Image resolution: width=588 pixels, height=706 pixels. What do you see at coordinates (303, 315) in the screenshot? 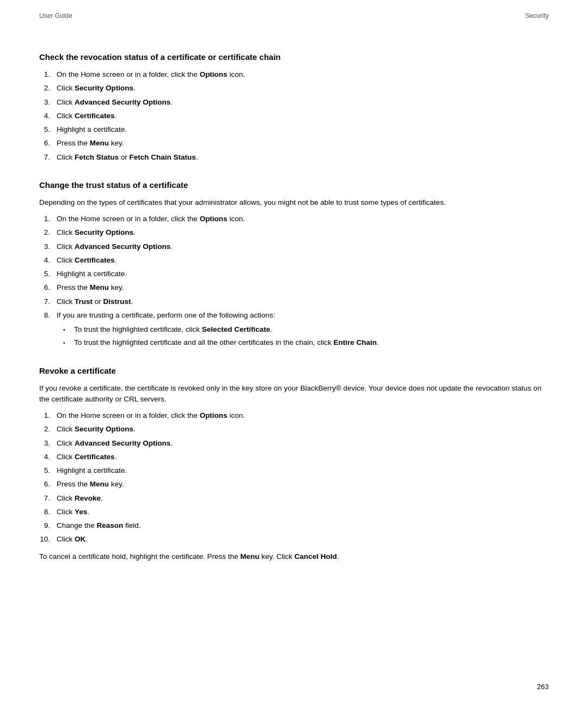
I see `step-text: If you are trusting a certificate, perfo…` at bounding box center [303, 315].